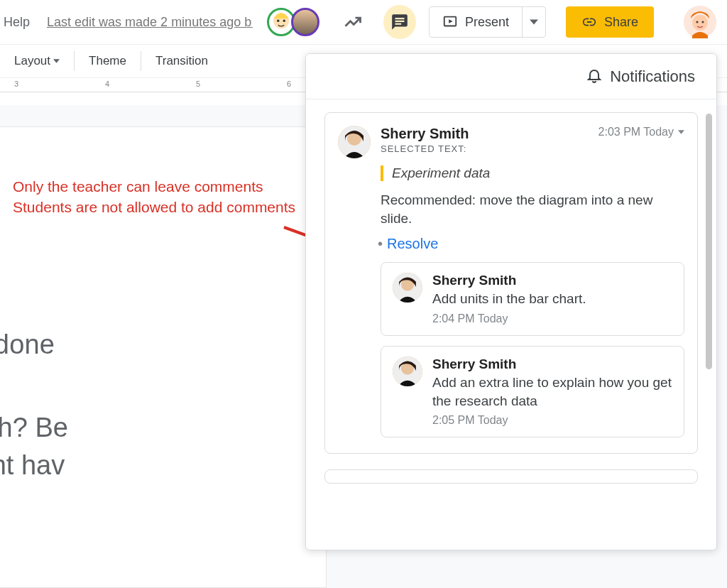 The width and height of the screenshot is (727, 588). I want to click on reply-timestamp: 2:05 PM Today, so click(552, 420).